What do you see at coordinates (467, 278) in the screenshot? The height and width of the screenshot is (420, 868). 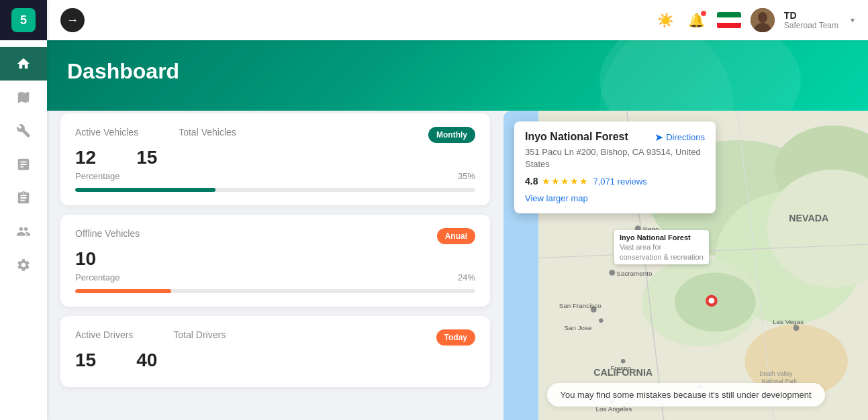 I see `percentage-value-2: 24%` at bounding box center [467, 278].